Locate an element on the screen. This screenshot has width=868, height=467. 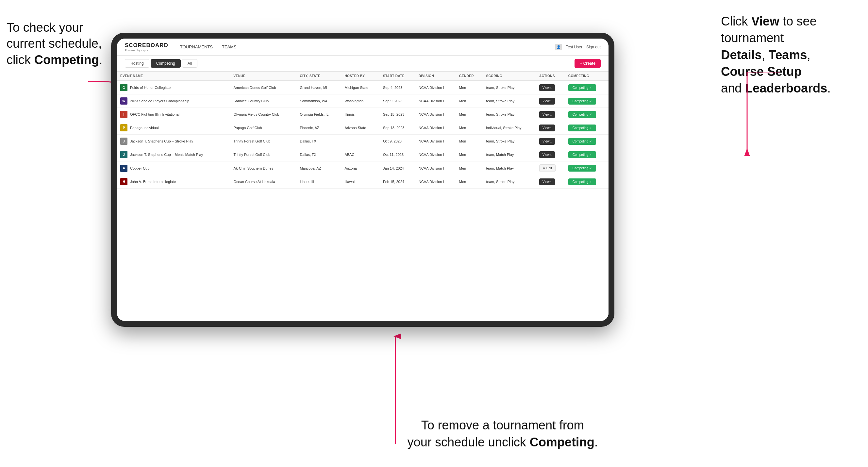
cell-city-state: Grand Haven, MI is located at coordinates (319, 88).